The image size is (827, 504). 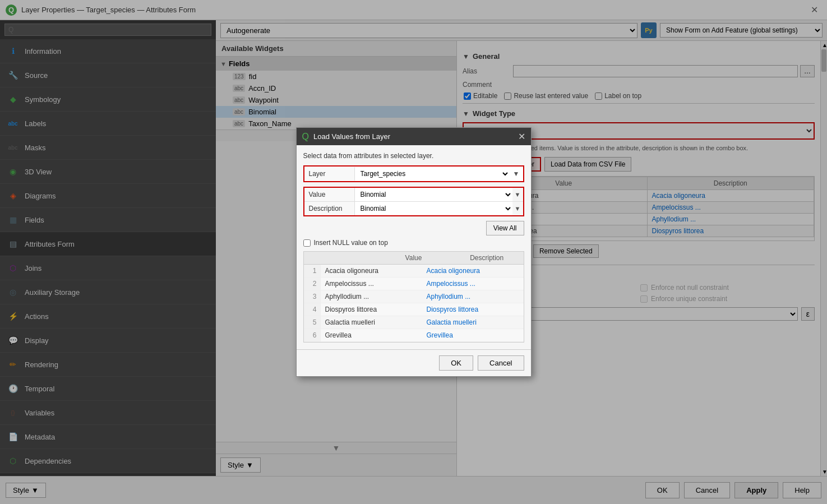 I want to click on modal-desc-col-header: Description, so click(x=487, y=258).